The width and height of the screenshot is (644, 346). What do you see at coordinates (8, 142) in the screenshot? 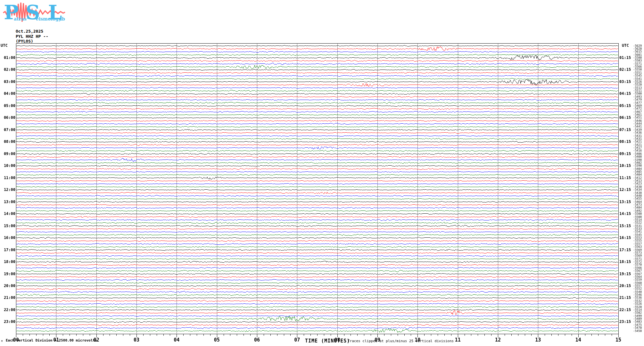
I see `hour-label-left: 08:00` at bounding box center [8, 142].